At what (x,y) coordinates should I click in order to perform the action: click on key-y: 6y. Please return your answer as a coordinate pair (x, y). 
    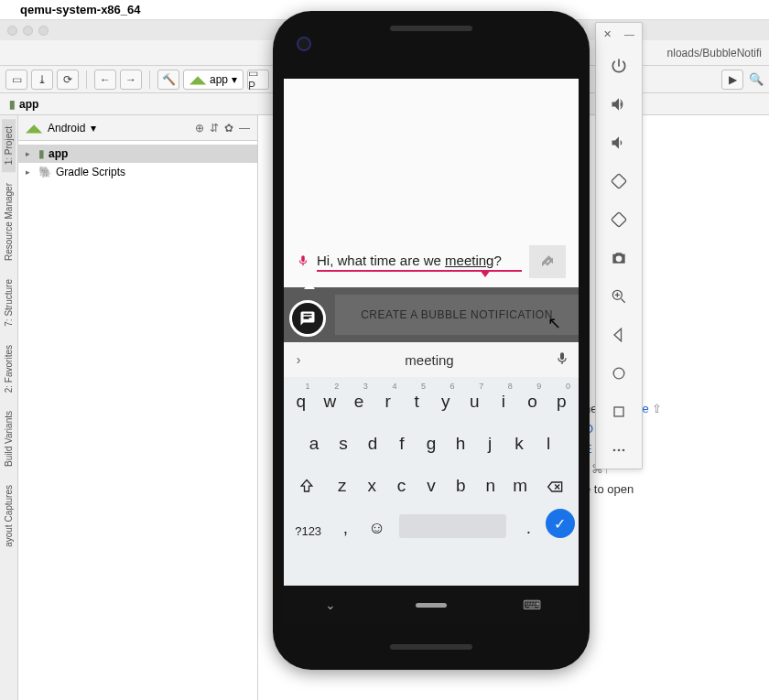
    Looking at the image, I should click on (446, 398).